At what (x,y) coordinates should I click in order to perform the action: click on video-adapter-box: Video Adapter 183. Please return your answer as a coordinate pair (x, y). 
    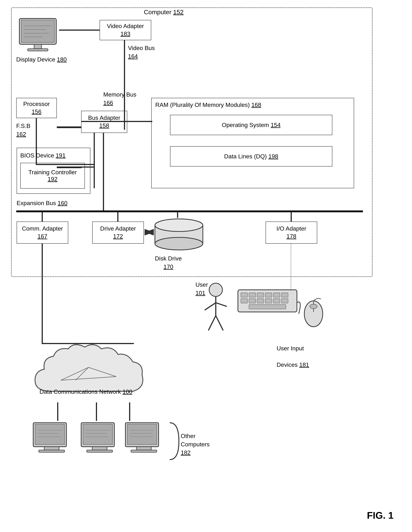
    Looking at the image, I should click on (125, 30).